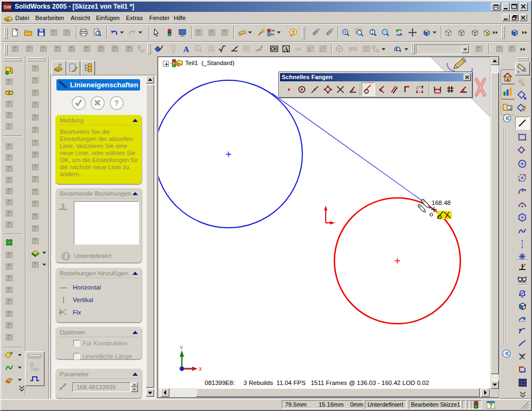 The height and width of the screenshot is (411, 532). I want to click on svg-text: X, so click(200, 370).